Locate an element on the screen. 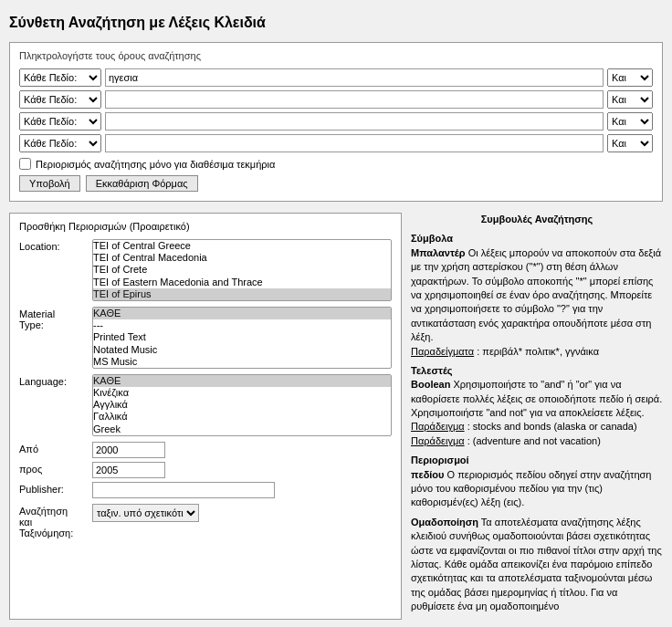  wildcard-term: ΣύμβολαΜπαλαντέρ is located at coordinates (438, 245).